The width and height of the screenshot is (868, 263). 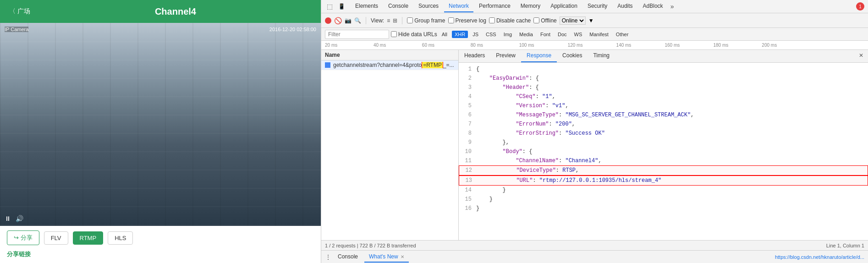 I want to click on device-icon: 📱, so click(x=341, y=6).